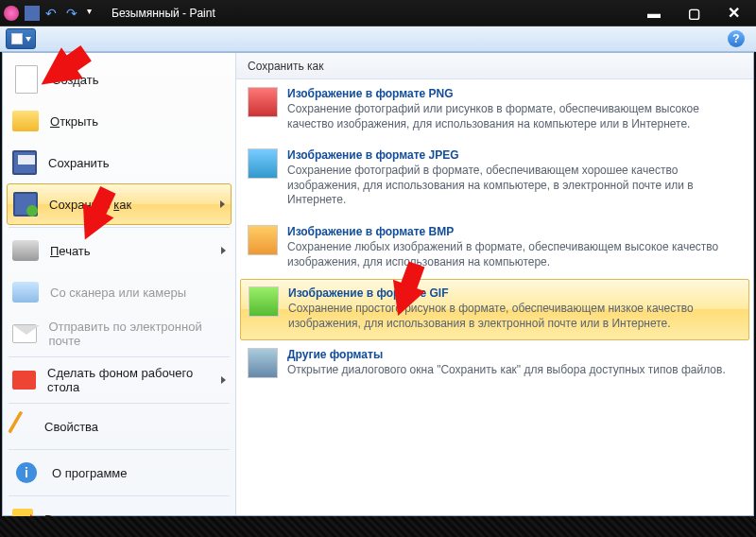 The width and height of the screenshot is (756, 537). I want to click on document-icon, so click(17, 39).